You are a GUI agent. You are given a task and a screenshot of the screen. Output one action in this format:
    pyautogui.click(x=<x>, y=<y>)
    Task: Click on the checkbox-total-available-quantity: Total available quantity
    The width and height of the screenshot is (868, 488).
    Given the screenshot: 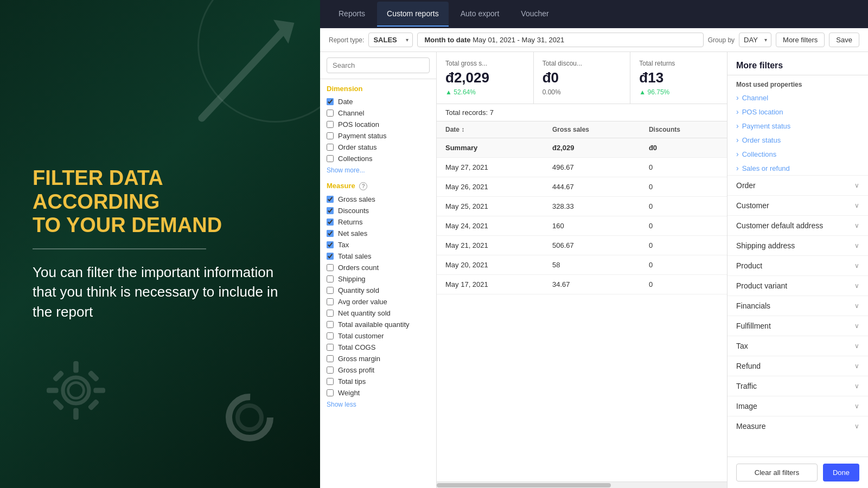 What is the action you would take?
    pyautogui.click(x=378, y=324)
    